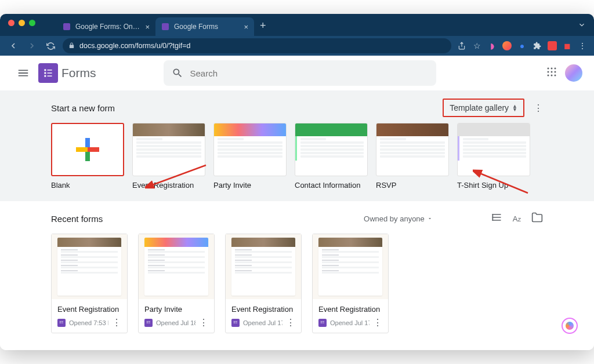 The height and width of the screenshot is (364, 594). I want to click on forms-logo-icon, so click(48, 73).